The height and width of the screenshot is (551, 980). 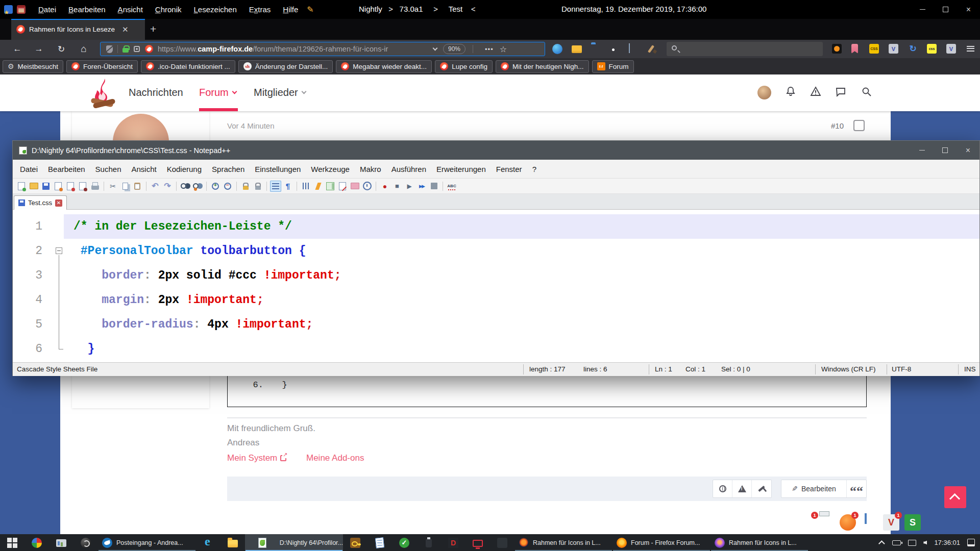 What do you see at coordinates (932, 49) in the screenshot?
I see `extension-css2-icon: css` at bounding box center [932, 49].